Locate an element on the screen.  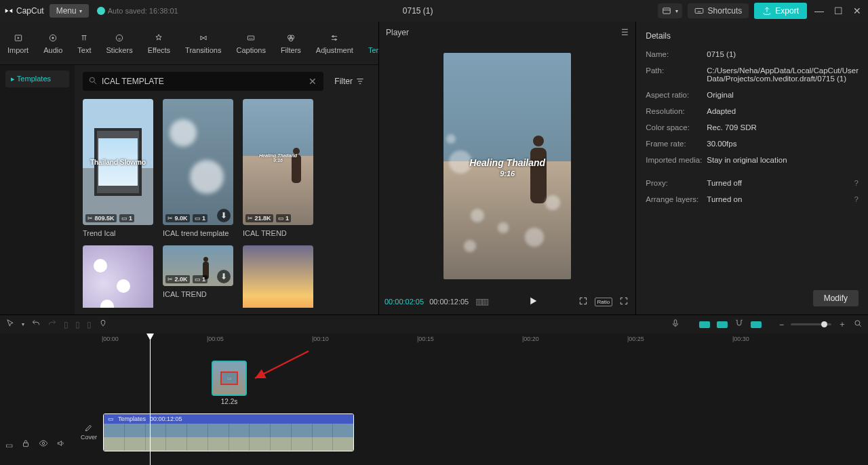
split-tool-3: ▯ is located at coordinates (90, 325).